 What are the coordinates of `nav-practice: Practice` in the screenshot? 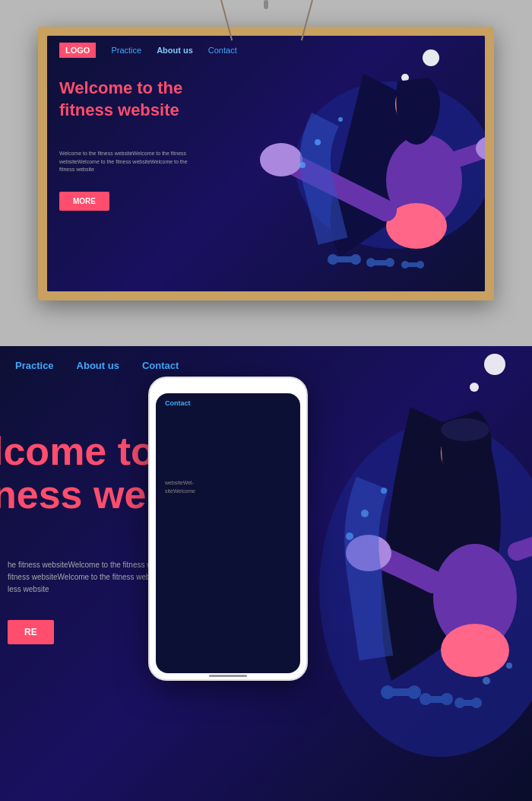 It's located at (126, 50).